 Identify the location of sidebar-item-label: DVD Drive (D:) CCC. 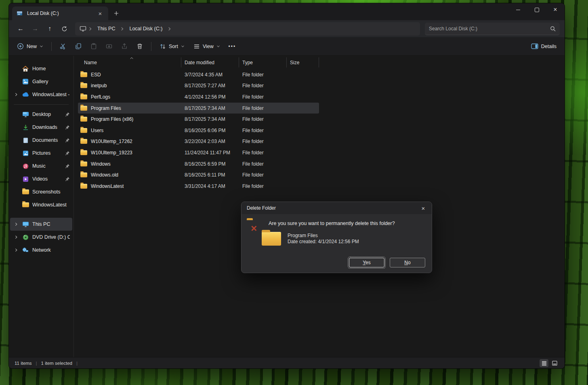
(51, 237).